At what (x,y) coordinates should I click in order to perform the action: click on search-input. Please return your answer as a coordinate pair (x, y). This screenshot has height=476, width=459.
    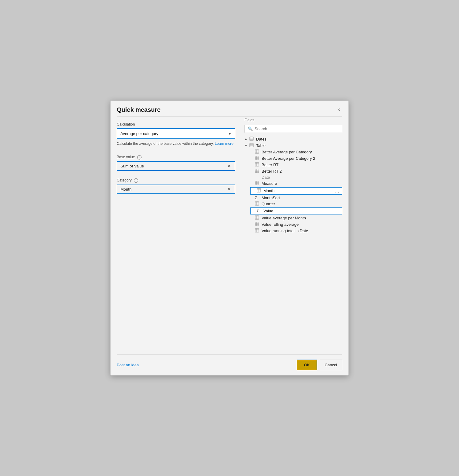
    Looking at the image, I should click on (297, 129).